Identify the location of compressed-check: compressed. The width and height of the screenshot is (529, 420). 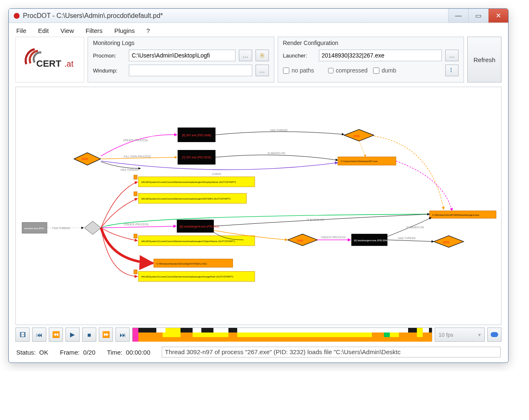
(344, 70).